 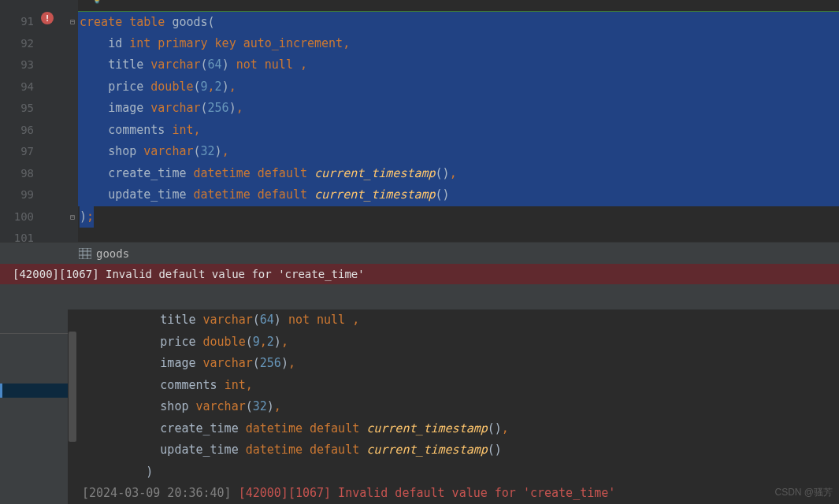 I want to click on code-line: id int primary key auto_increment,, so click(x=458, y=44).